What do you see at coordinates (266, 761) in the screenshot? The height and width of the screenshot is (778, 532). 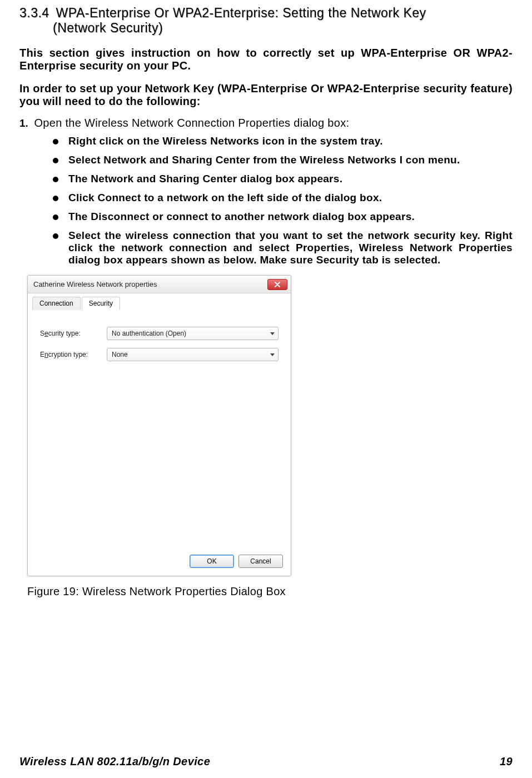 I see `page-footer: Wireless LAN 802.11a/b/g/n Device 19` at bounding box center [266, 761].